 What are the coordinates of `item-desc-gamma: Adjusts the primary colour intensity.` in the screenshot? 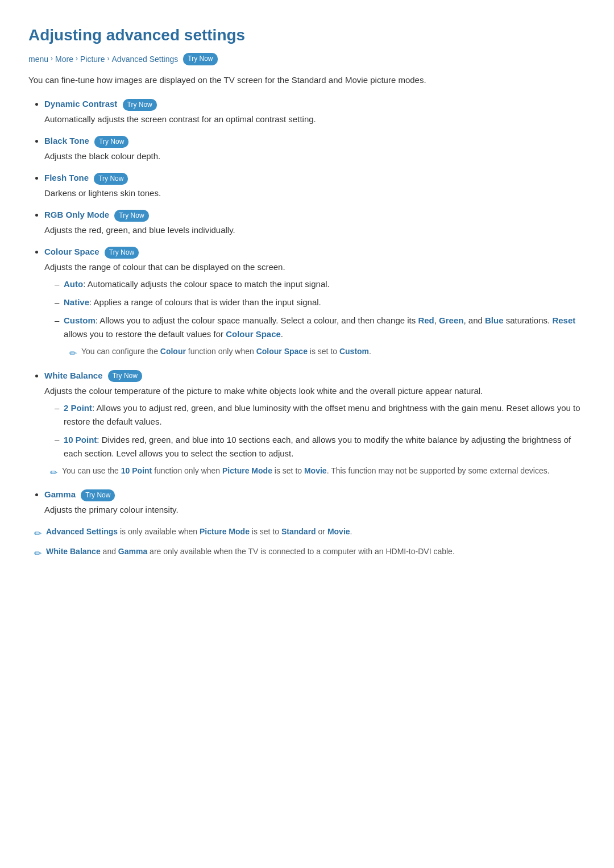 It's located at (315, 510).